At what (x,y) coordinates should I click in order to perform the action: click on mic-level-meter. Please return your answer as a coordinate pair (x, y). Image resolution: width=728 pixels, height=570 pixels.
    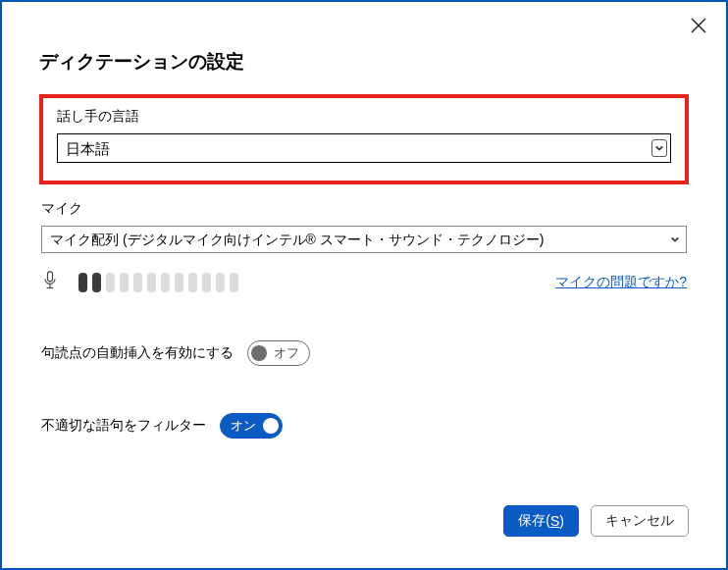
    Looking at the image, I should click on (159, 283).